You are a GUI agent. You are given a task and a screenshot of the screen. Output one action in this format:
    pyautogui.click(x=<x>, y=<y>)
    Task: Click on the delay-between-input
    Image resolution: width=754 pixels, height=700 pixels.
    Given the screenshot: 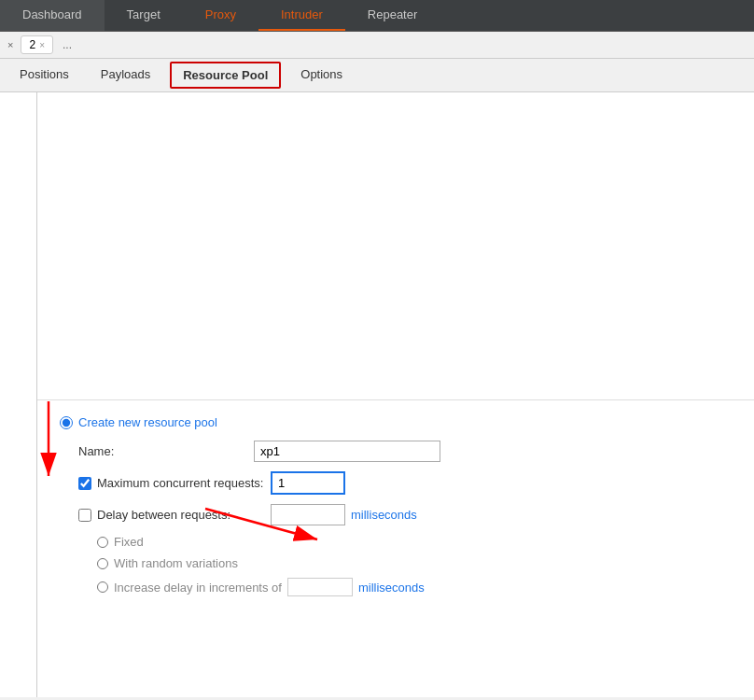 What is the action you would take?
    pyautogui.click(x=308, y=515)
    